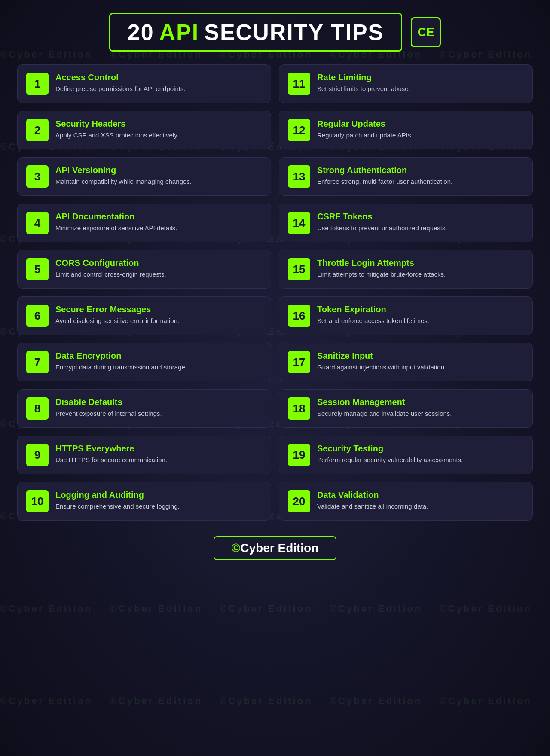 The height and width of the screenshot is (756, 550). Describe the element at coordinates (109, 402) in the screenshot. I see `tip-title: Disable Defaults` at that location.